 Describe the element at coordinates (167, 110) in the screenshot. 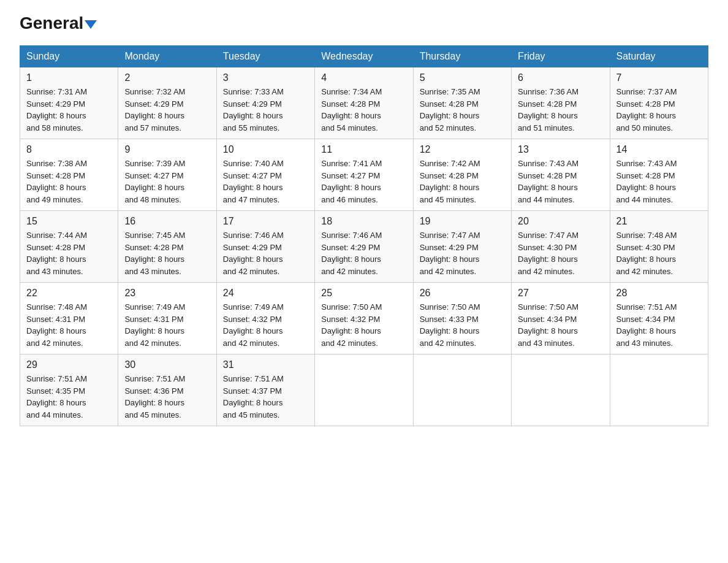

I see `day-info: Sunrise: 7:32 AMSunset: 4:29 PMDaylight:…` at that location.